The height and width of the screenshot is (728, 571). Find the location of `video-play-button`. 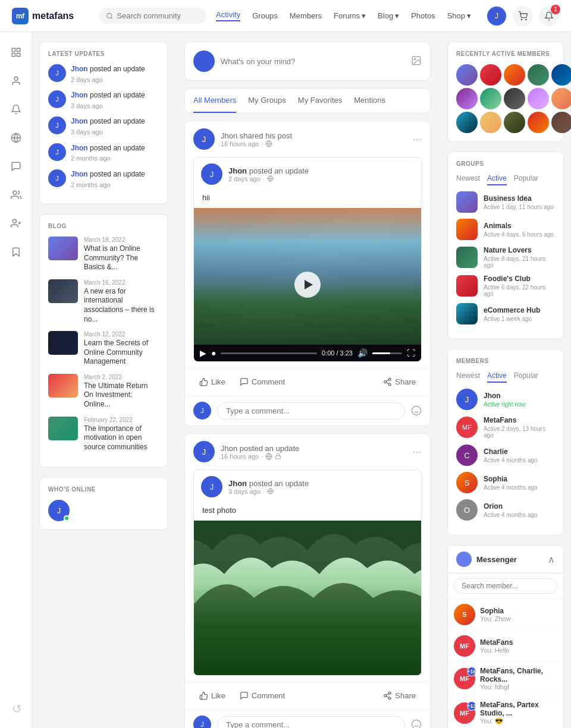

video-play-button is located at coordinates (308, 285).